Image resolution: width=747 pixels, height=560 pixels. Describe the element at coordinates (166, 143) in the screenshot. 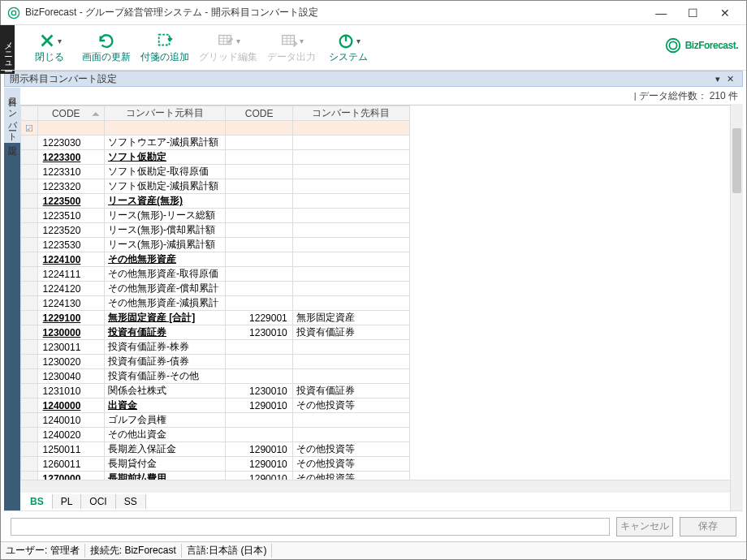

I see `cell-src-name: ソフトウエア-減損累計額` at that location.